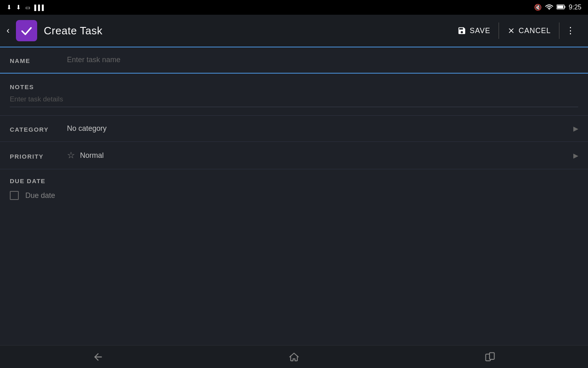  I want to click on page-title: Create Task, so click(73, 31).